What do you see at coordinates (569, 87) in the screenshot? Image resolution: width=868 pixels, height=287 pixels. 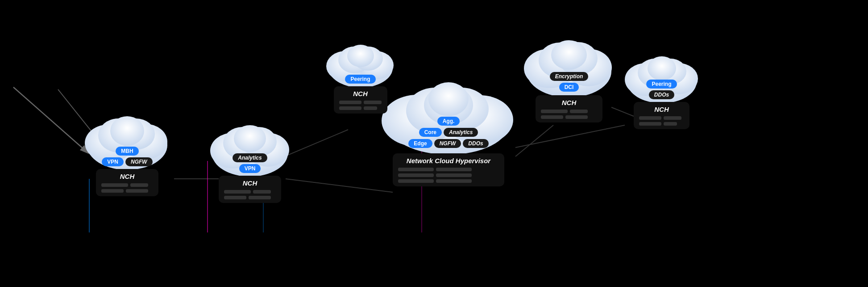 I see `badge-dci: DCI` at bounding box center [569, 87].